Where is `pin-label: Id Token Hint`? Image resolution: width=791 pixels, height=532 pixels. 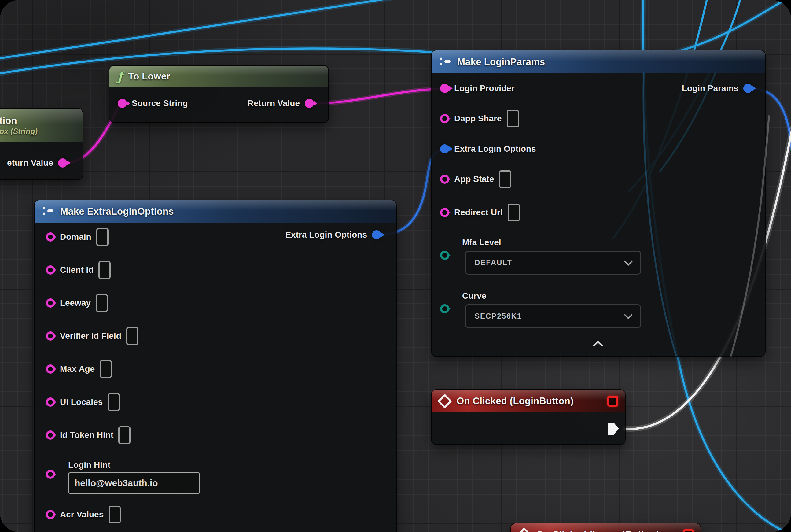
pin-label: Id Token Hint is located at coordinates (87, 435).